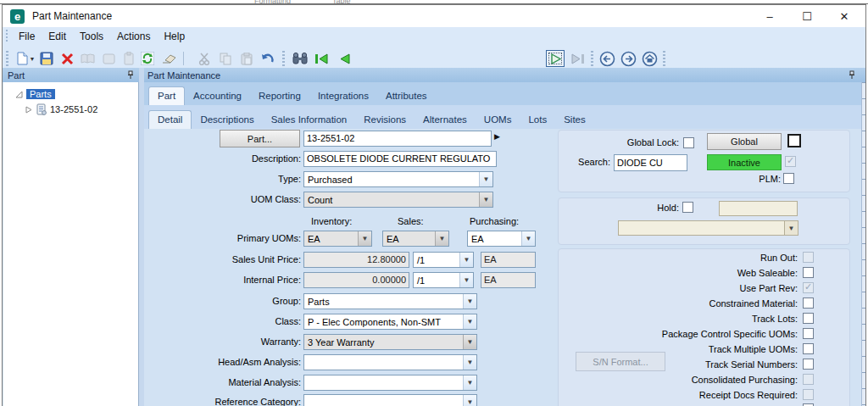 The width and height of the screenshot is (868, 406). Describe the element at coordinates (509, 280) in the screenshot. I see `internal-price-uom-field: EA` at that location.